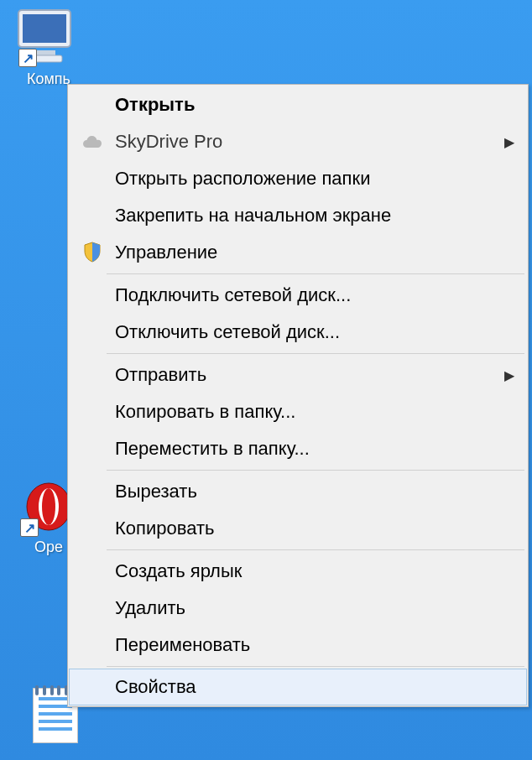  I want to click on menu-item-label: Открыть расположение папки, so click(243, 179).